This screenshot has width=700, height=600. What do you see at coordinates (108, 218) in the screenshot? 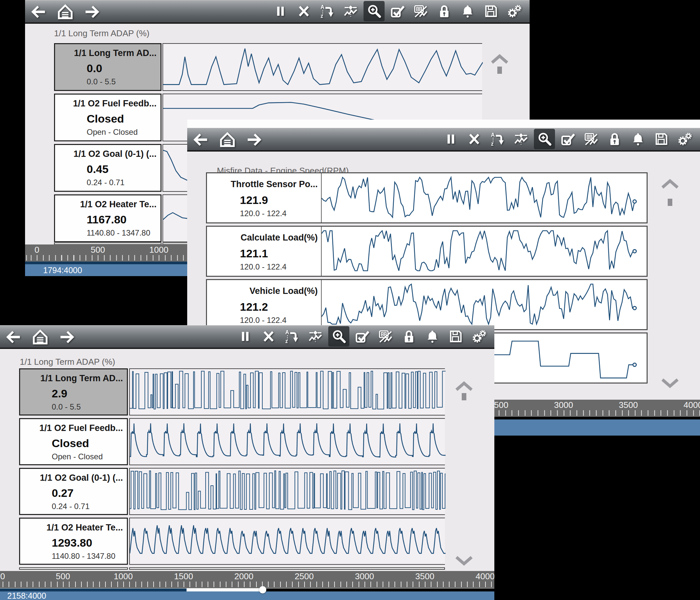
I see `pid-tile: 1/1 O2 Heater Te...1167.801140.80 - 1347…` at bounding box center [108, 218].